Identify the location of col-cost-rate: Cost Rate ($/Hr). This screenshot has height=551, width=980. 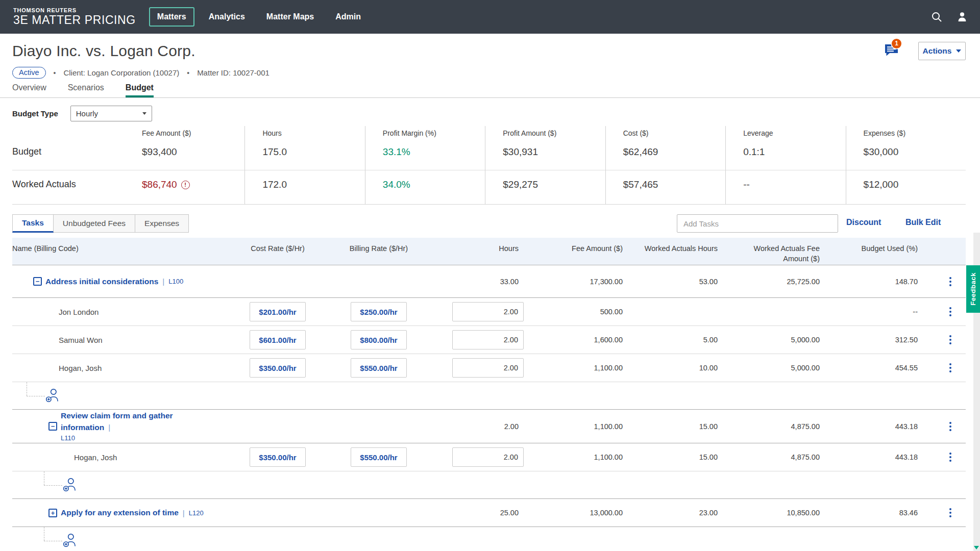
(278, 246).